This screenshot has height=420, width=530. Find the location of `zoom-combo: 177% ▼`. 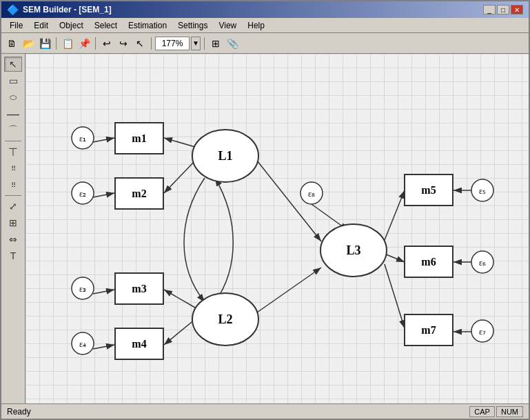

zoom-combo: 177% ▼ is located at coordinates (178, 43).